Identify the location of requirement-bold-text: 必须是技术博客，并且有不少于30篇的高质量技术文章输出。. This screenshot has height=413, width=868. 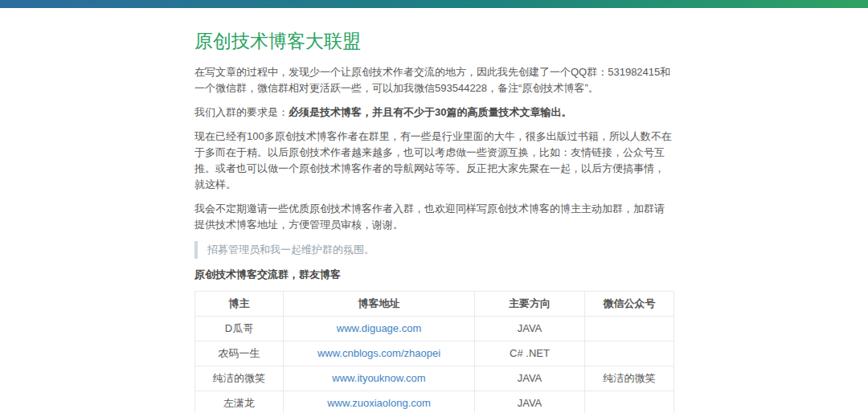
(430, 112).